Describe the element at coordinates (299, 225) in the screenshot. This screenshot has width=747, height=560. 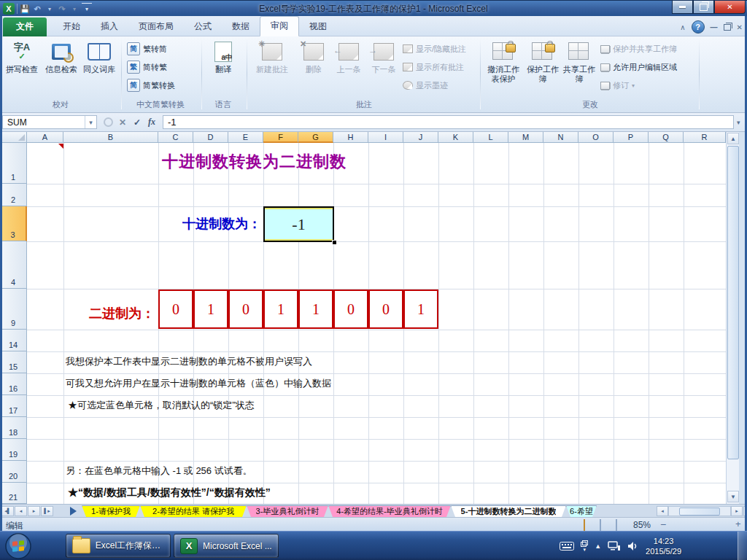
I see `decimal-input-cell: -1` at that location.